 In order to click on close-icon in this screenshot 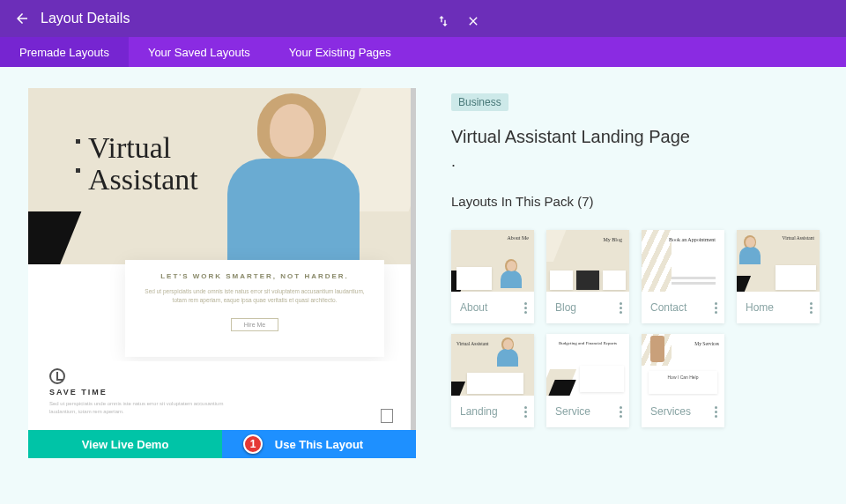, I will do `click(473, 21)`.